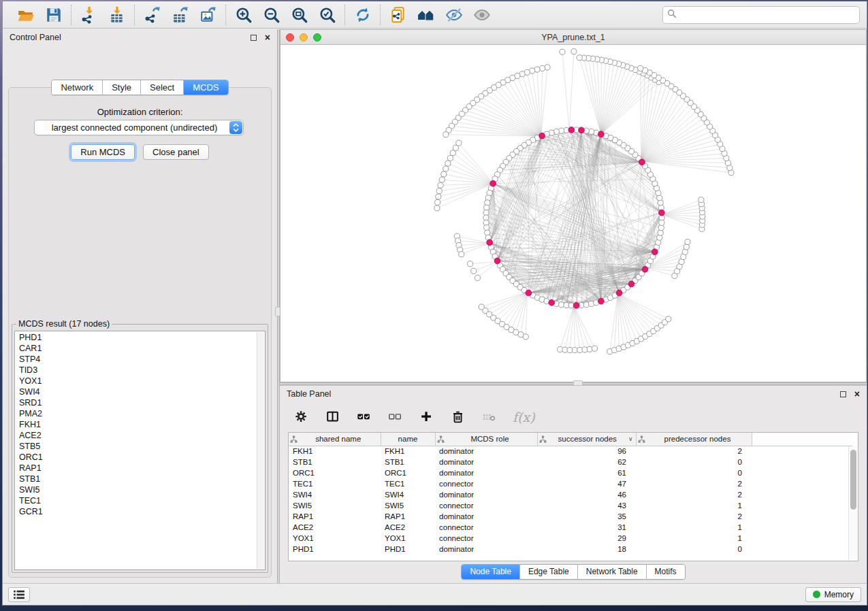  Describe the element at coordinates (570, 516) in the screenshot. I see `table-row: RAP1RAP1dominator352` at that location.